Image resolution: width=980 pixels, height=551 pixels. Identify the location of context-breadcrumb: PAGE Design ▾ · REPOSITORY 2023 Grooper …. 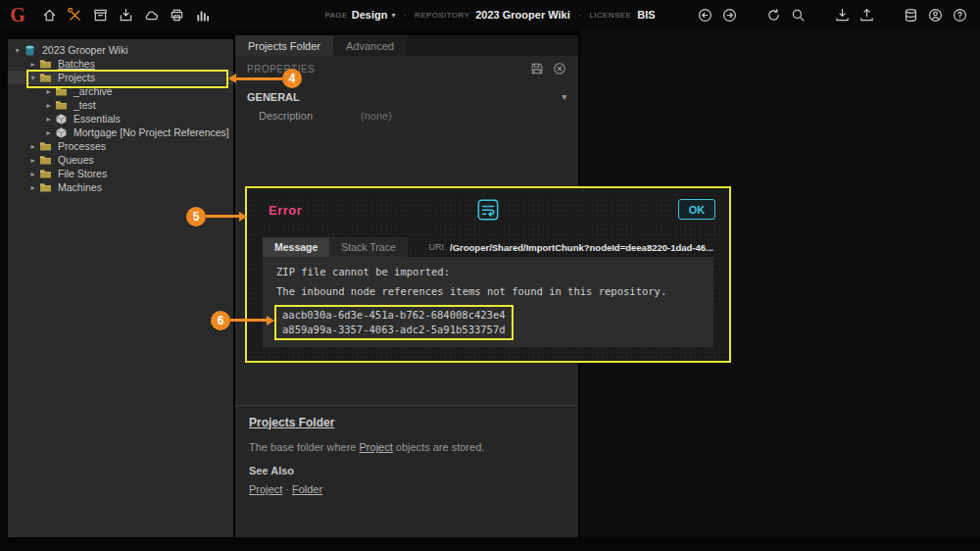
(490, 15).